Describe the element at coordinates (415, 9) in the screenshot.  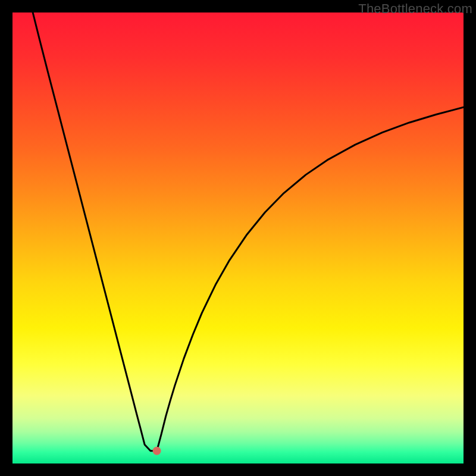
I see `watermark-text: TheBottleneck.com` at that location.